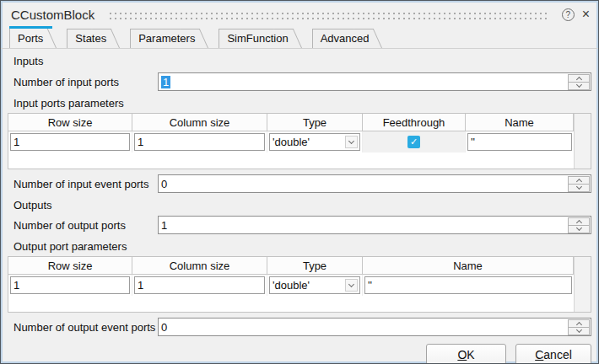 The width and height of the screenshot is (599, 364). What do you see at coordinates (164, 184) in the screenshot?
I see `number-of-input-event-ports-value: 0` at bounding box center [164, 184].